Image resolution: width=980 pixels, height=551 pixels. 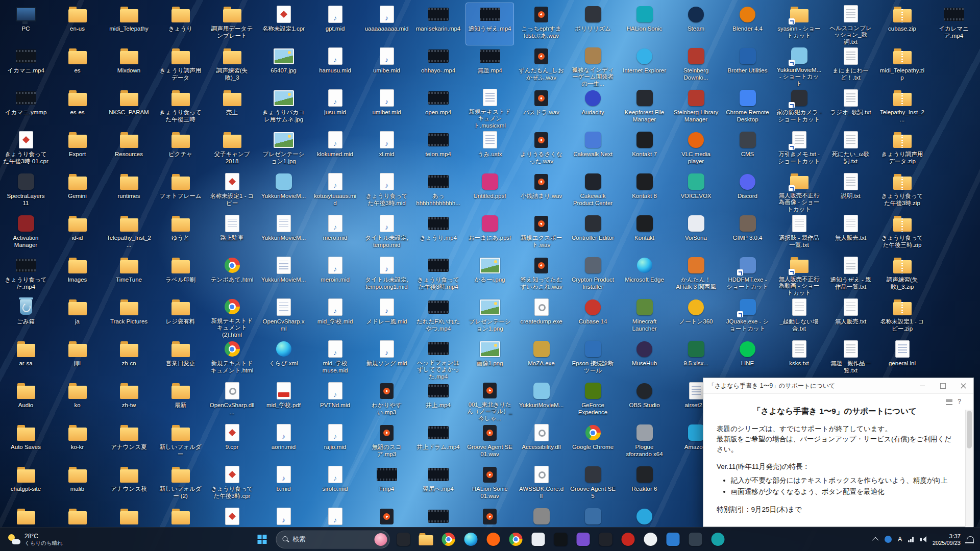 What do you see at coordinates (387, 24) in the screenshot?
I see `desktop-icon: uaaaaaaaaa.mid` at bounding box center [387, 24].